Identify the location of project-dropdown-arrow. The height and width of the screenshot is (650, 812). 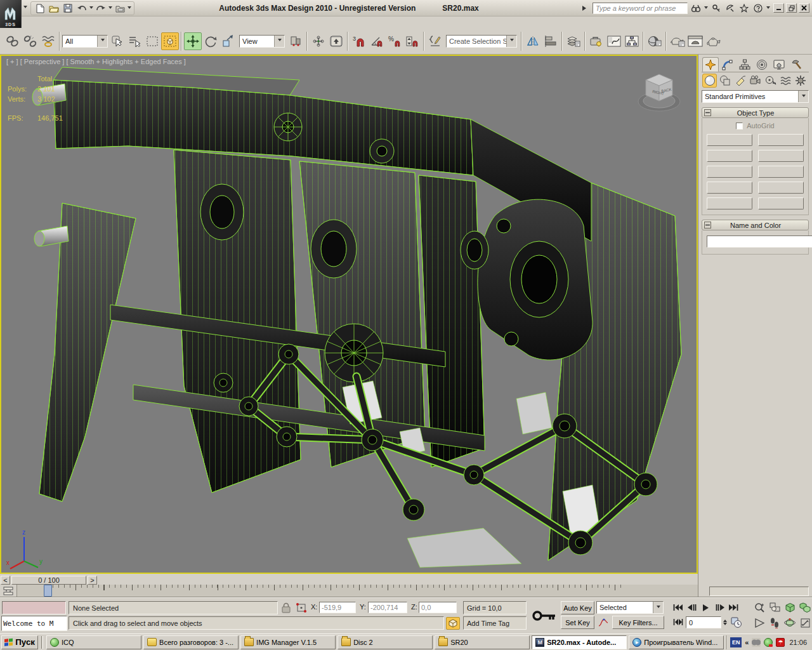
(129, 9).